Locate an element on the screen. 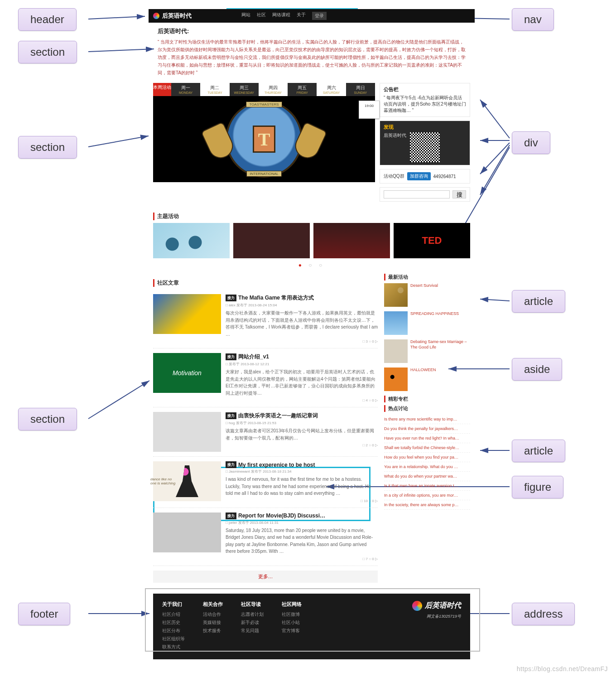  hot-link-list: Is there any more scientific way to imp…… is located at coordinates (427, 462).